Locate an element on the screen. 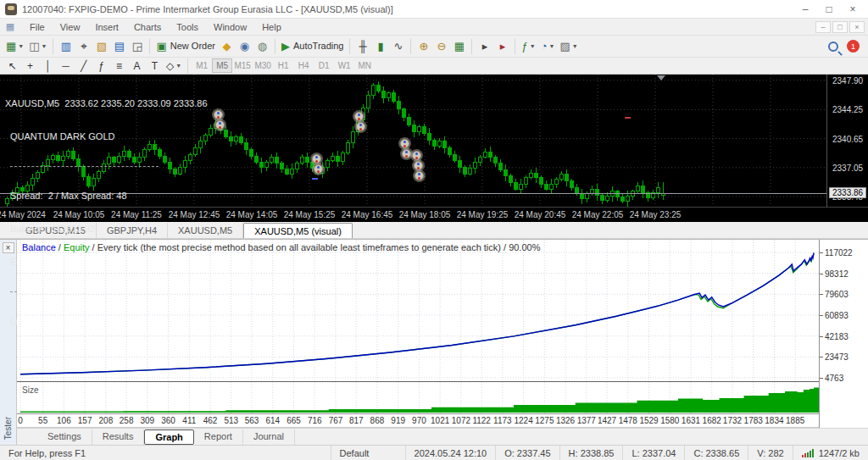 This screenshot has height=460, width=868. ea-name: QUANTUM DARK GOLD is located at coordinates (107, 137).